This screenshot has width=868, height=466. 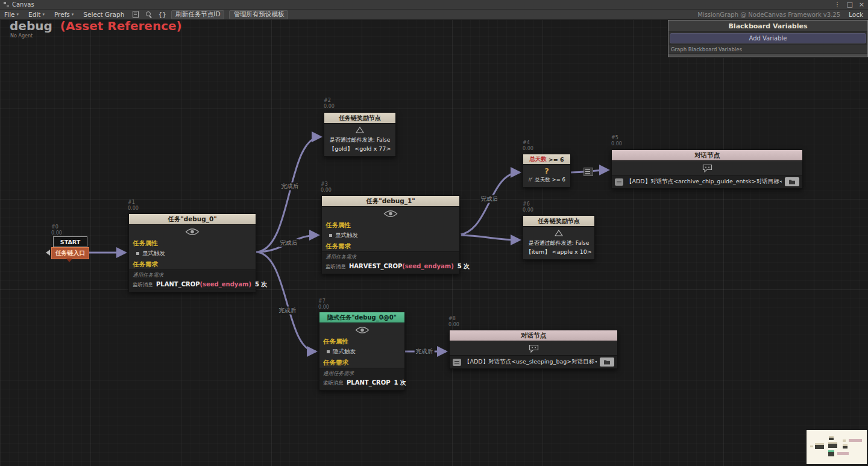 I want to click on if-label: If, so click(x=530, y=180).